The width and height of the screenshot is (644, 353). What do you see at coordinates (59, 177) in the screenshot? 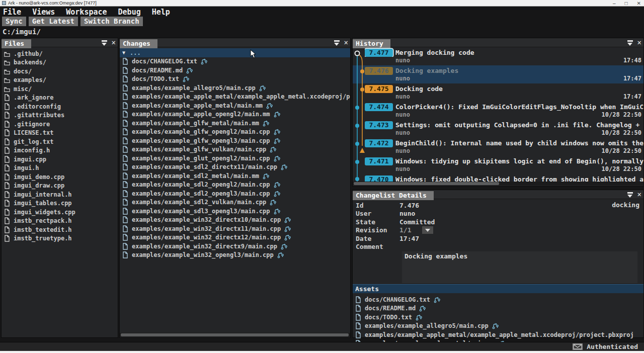
I see `file-list-item: imgui_demo.cpp` at bounding box center [59, 177].